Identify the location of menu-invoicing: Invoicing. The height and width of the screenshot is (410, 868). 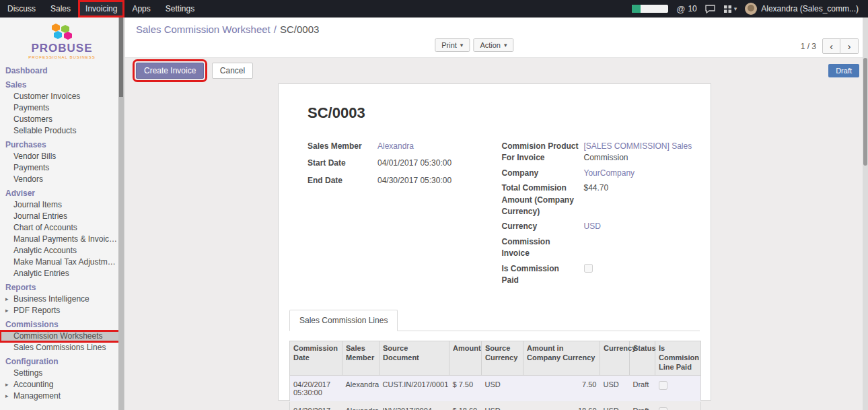
(101, 9).